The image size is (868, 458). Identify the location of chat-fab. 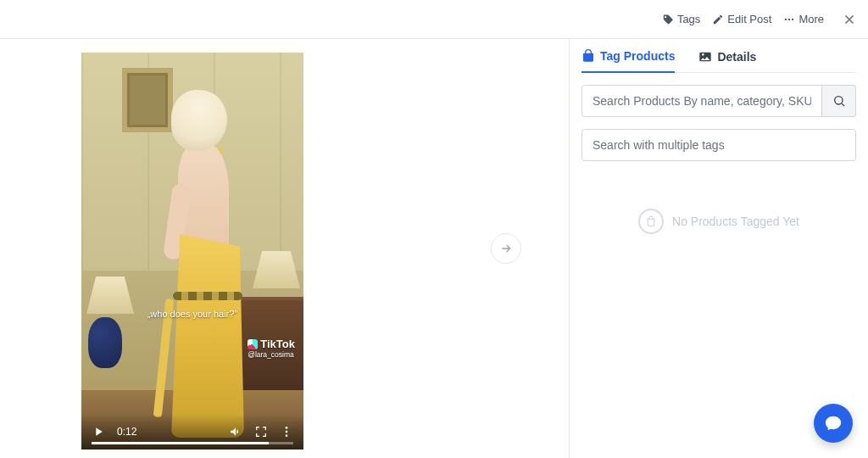
(833, 423).